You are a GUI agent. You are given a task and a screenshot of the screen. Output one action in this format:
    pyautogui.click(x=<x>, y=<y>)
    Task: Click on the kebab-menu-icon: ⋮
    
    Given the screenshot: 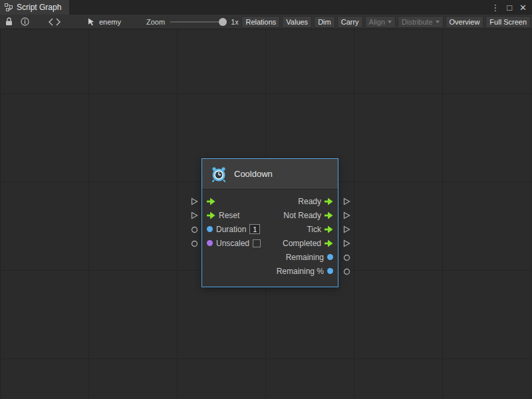 What is the action you would take?
    pyautogui.click(x=495, y=8)
    